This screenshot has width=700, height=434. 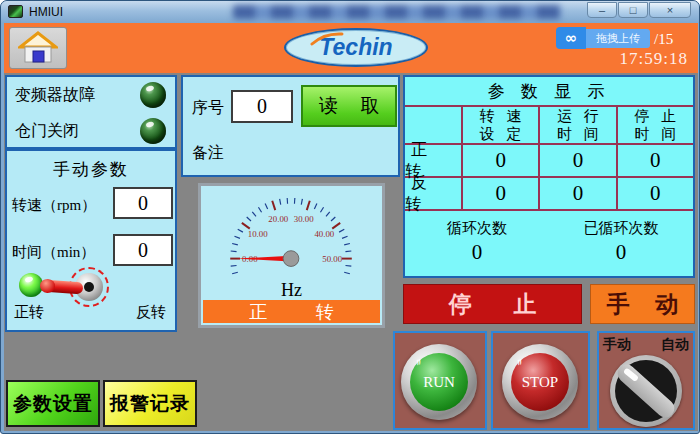 I want to click on selector-auto-label: 自动, so click(x=675, y=345).